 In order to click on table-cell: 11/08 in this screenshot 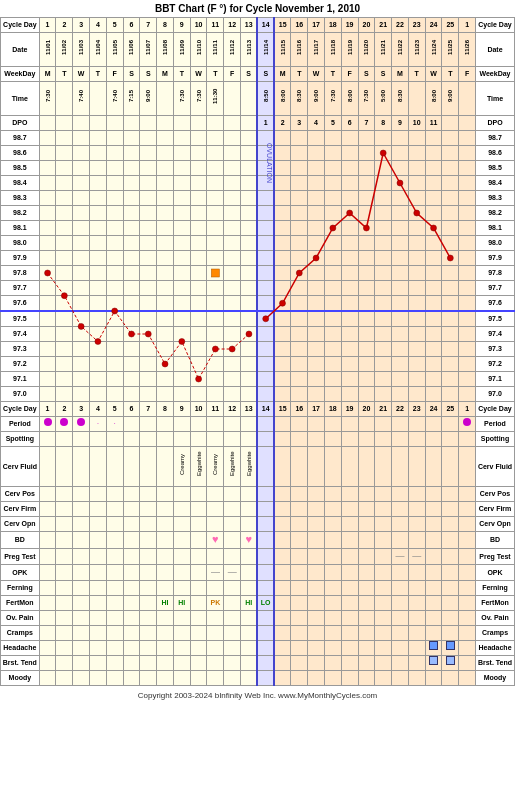, I will do `click(166, 50)`.